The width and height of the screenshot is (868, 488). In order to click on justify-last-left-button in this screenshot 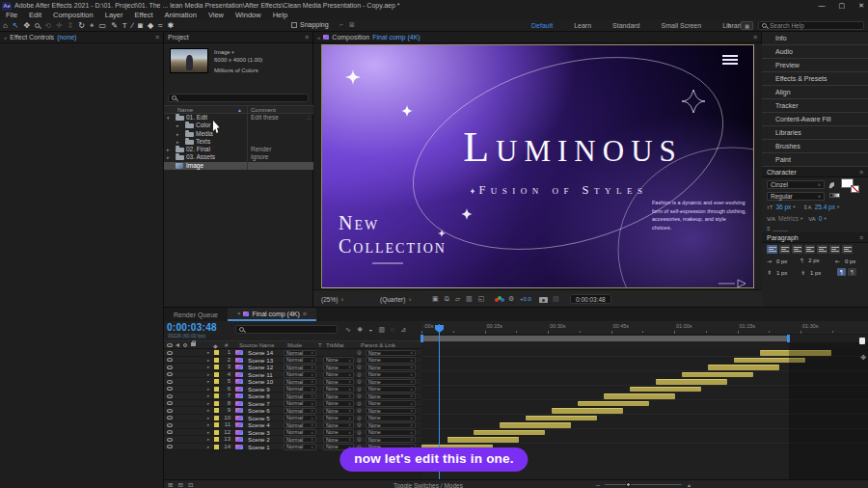, I will do `click(810, 249)`.